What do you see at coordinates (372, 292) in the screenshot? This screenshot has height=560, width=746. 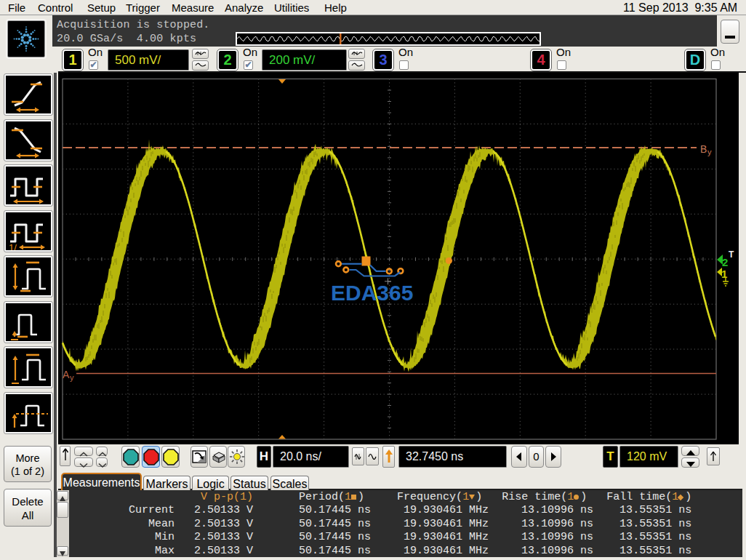 I see `svg-text: EDA365` at bounding box center [372, 292].